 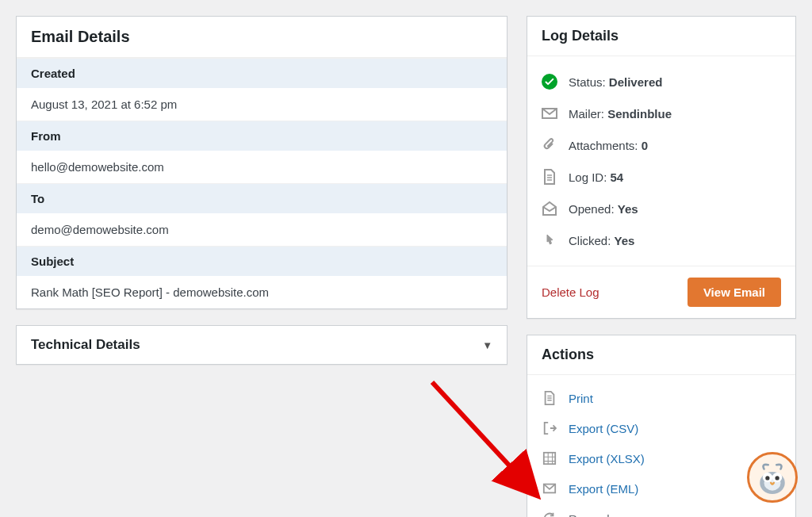 I want to click on log-id-item: Log ID: 54, so click(x=661, y=177).